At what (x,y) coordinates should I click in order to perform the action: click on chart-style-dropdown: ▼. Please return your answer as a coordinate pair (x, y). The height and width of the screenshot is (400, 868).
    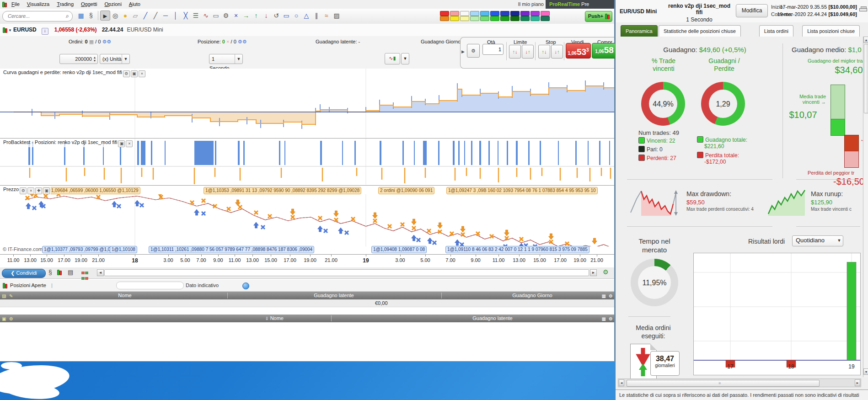
    Looking at the image, I should click on (405, 59).